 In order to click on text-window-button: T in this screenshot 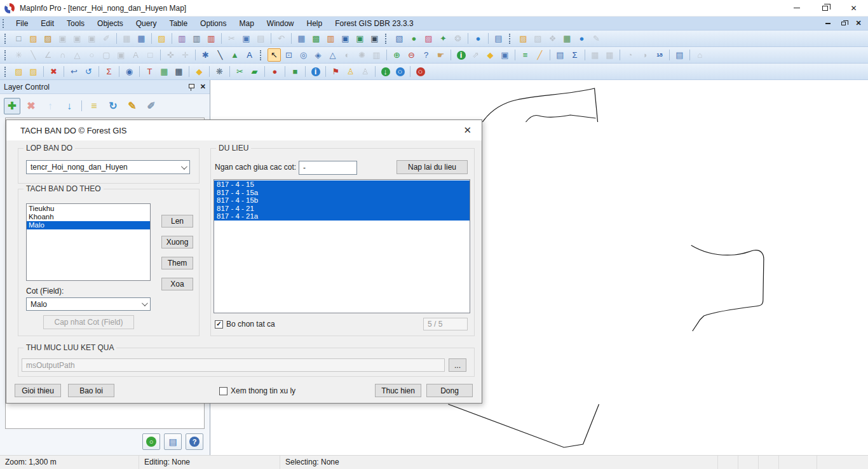, I will do `click(150, 71)`.